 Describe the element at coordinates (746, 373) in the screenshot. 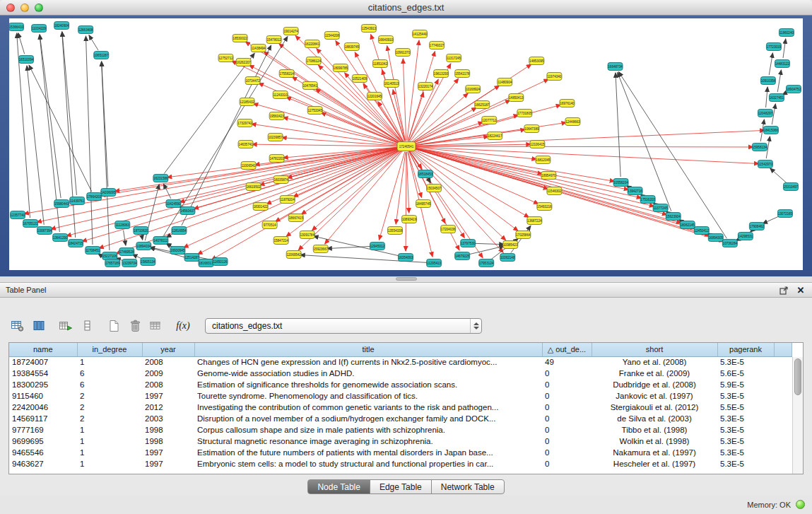

I see `cell-pagerank: 5.6E-5` at that location.